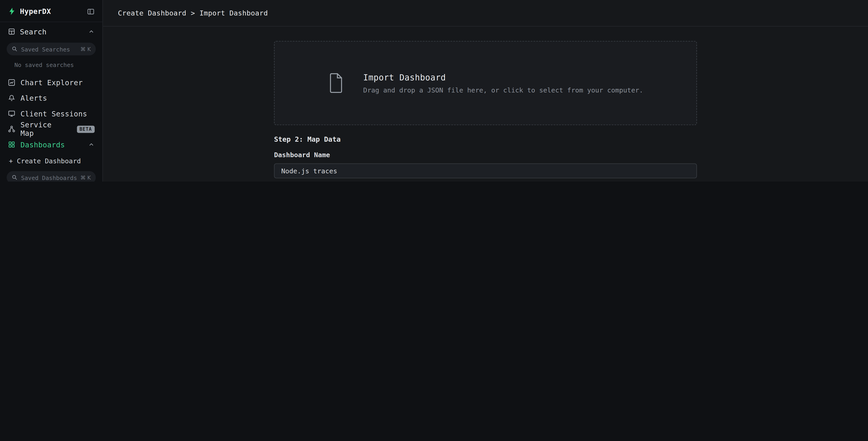 The height and width of the screenshot is (441, 868). Describe the element at coordinates (11, 82) in the screenshot. I see `chart-explorer-icon` at that location.